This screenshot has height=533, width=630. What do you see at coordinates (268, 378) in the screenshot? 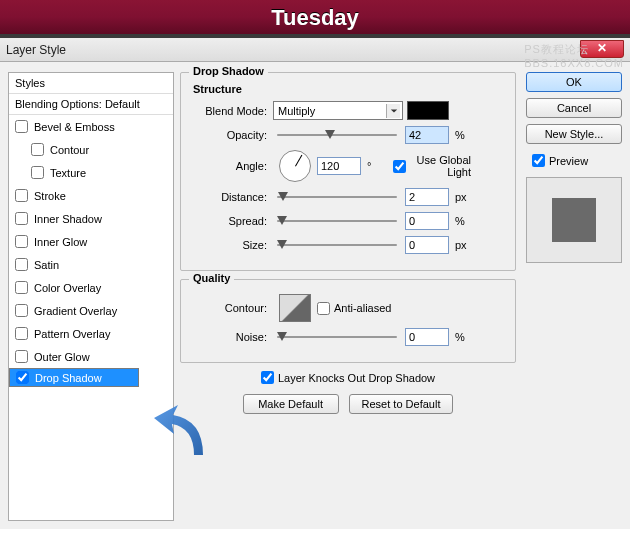
I see `knocks-out-input` at bounding box center [268, 378].